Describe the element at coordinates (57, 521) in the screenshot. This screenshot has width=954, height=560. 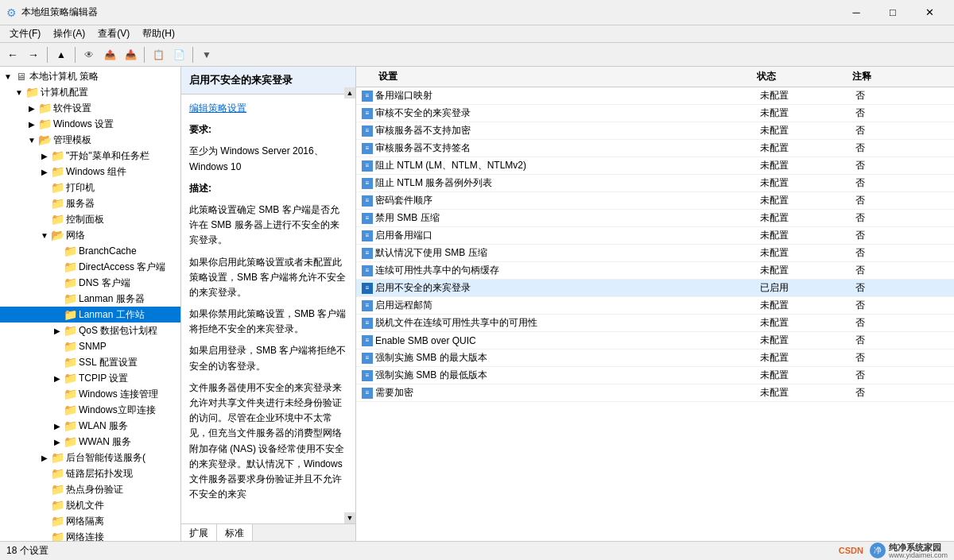
I see `isolation-icon: 📁` at that location.